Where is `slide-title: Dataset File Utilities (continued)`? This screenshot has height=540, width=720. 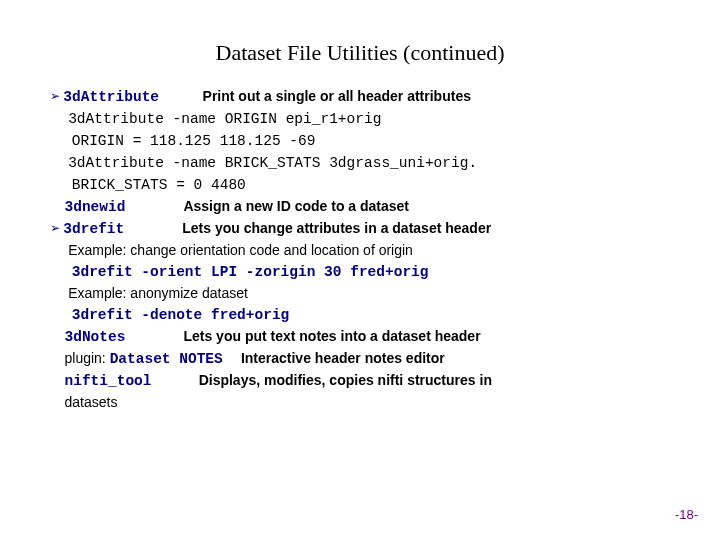 slide-title: Dataset File Utilities (continued) is located at coordinates (360, 53).